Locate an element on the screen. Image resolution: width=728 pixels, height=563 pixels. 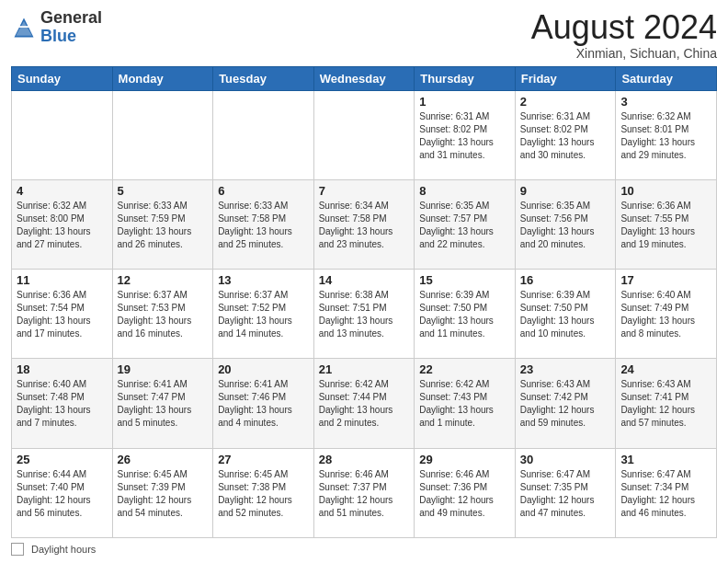
day-number: 17 is located at coordinates (665, 280).